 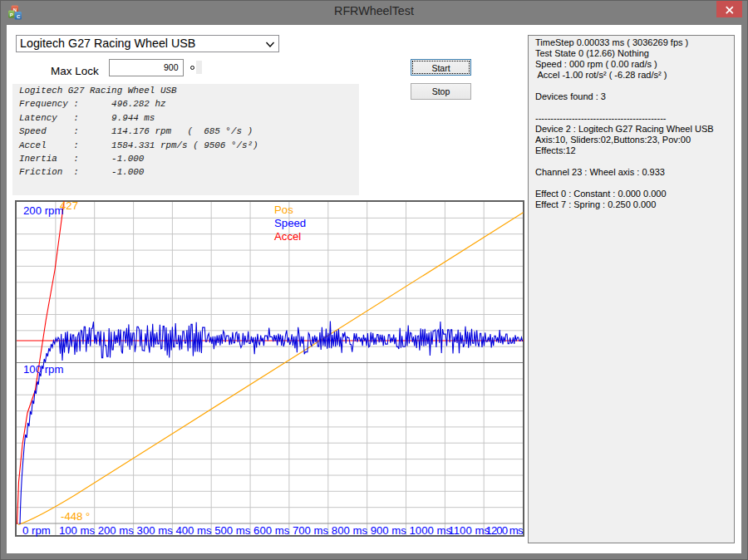 What do you see at coordinates (290, 223) in the screenshot?
I see `svg-text: Speed` at bounding box center [290, 223].